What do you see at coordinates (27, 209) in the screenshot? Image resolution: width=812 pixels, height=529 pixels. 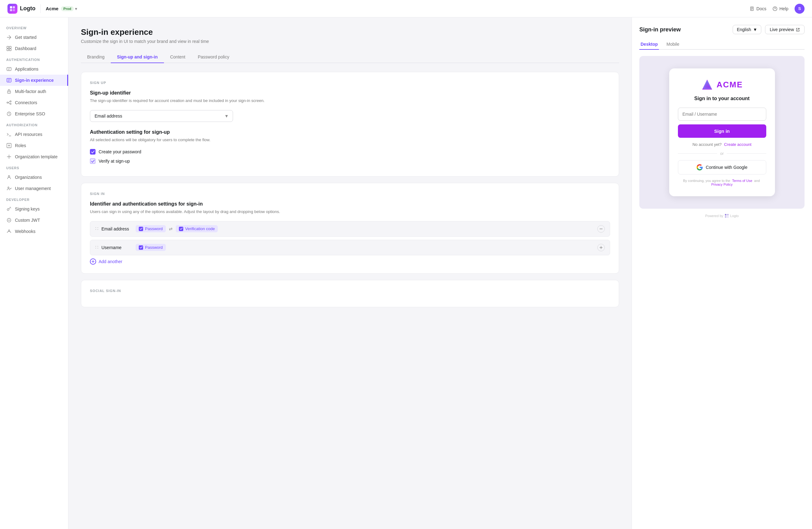 I see `sidebar-label-signing-keys: Signing keys` at bounding box center [27, 209].